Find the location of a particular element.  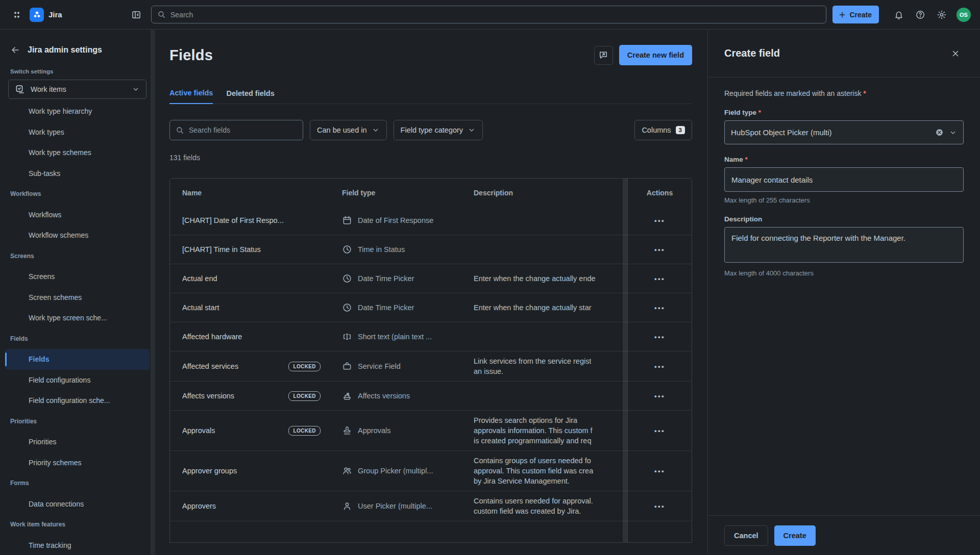

field-type-text: Service Field is located at coordinates (379, 366).